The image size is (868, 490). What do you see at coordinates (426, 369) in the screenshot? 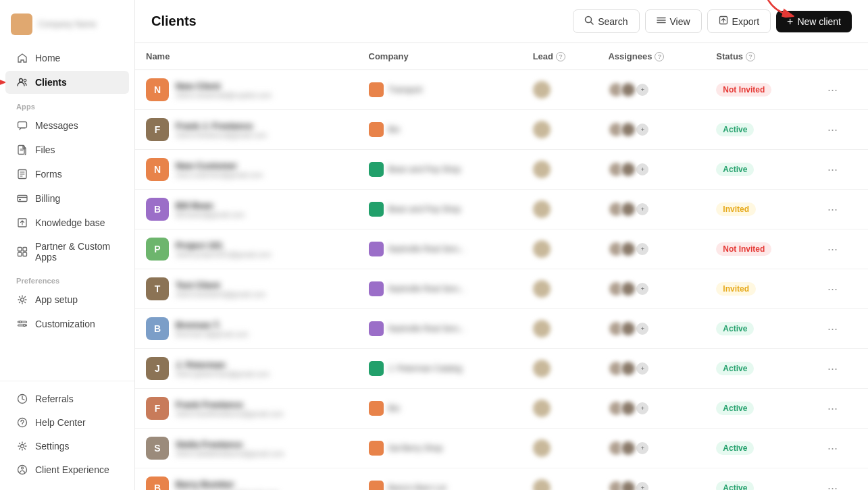
I see `company-name: J. Peterman Catalog` at bounding box center [426, 369].